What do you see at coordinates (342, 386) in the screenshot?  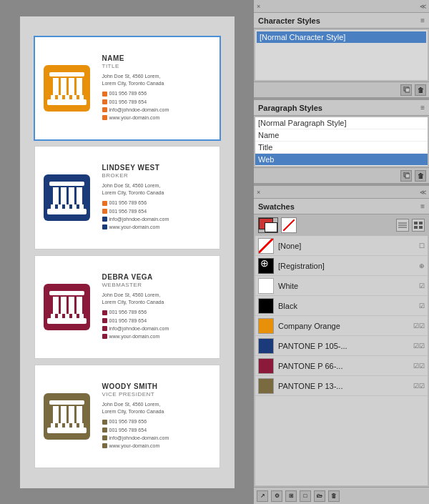 I see `swatch-pantone-13: PANTONE P 13-... ☑☑` at bounding box center [342, 386].